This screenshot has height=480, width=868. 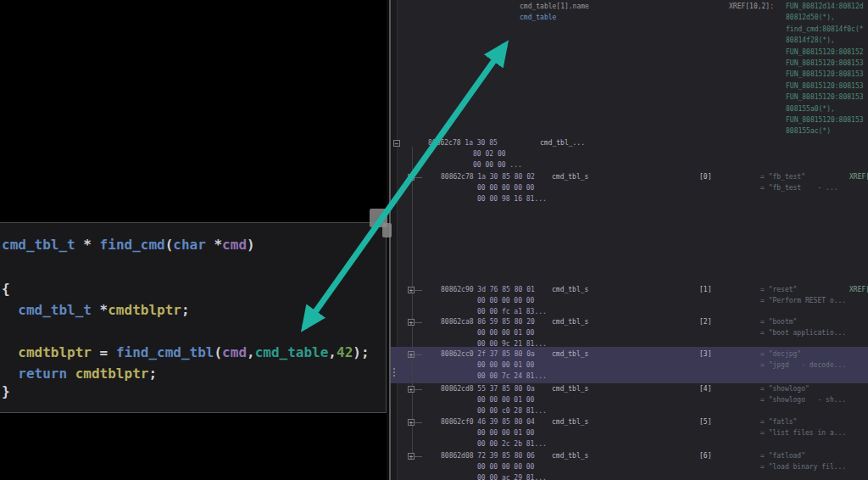 What do you see at coordinates (505, 366) in the screenshot?
I see `byte-values: 00 00 00 01 00` at bounding box center [505, 366].